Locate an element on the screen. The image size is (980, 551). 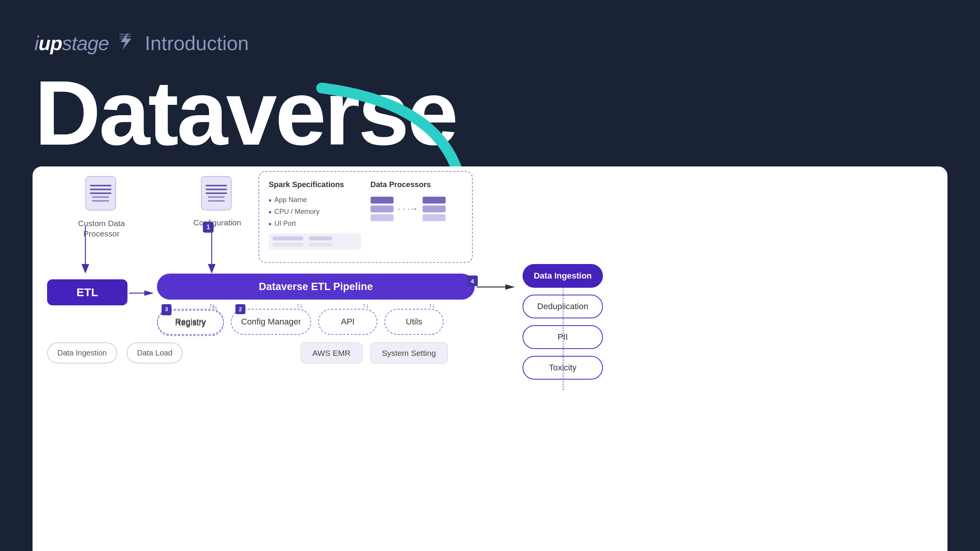
logo-emblem is located at coordinates (126, 43).